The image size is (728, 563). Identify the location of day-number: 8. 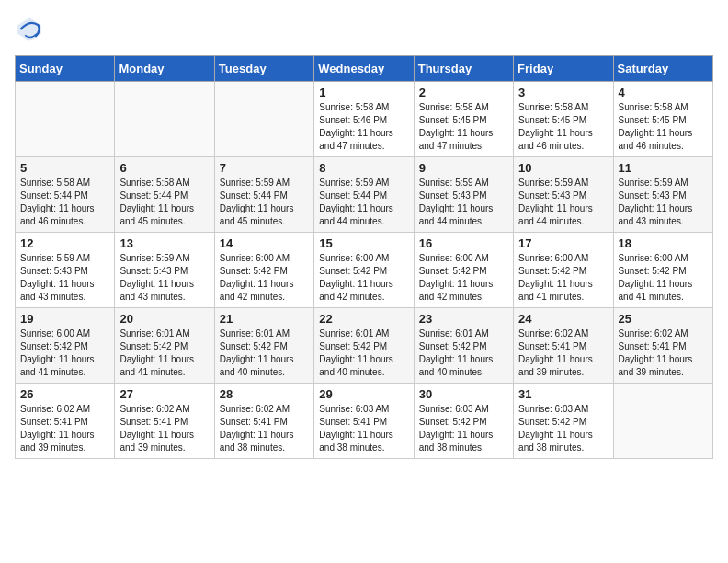
(364, 167).